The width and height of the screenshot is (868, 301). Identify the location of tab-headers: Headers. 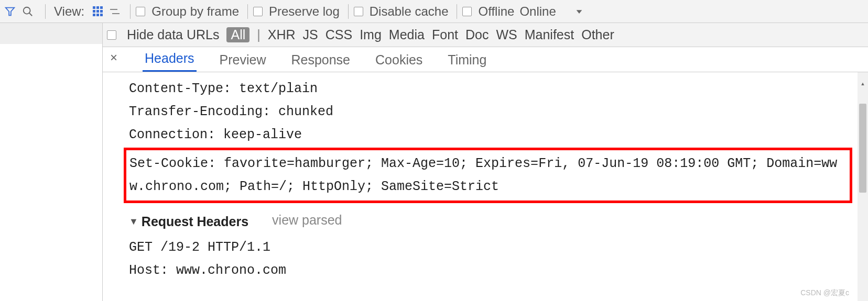
(170, 60).